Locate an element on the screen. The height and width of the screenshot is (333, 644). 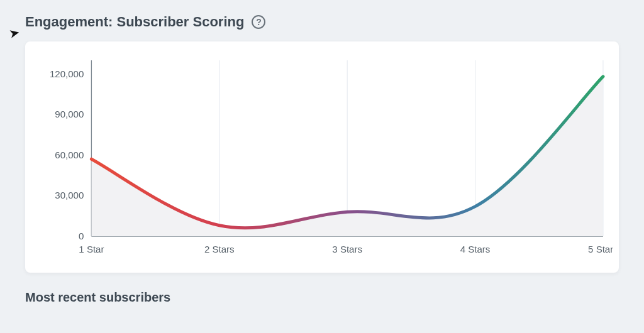
x-tick-label: 4 Stars is located at coordinates (475, 249).